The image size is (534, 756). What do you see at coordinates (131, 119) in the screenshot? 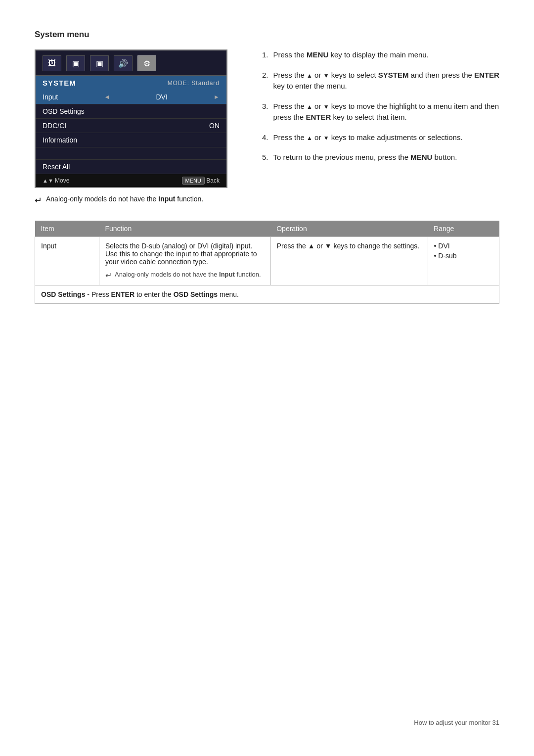
I see `osd-diagram: 🖼 ▣ ▣ 🔊 ⚙ SYSTEM MODE: Standard Input ◄ …` at bounding box center [131, 119].